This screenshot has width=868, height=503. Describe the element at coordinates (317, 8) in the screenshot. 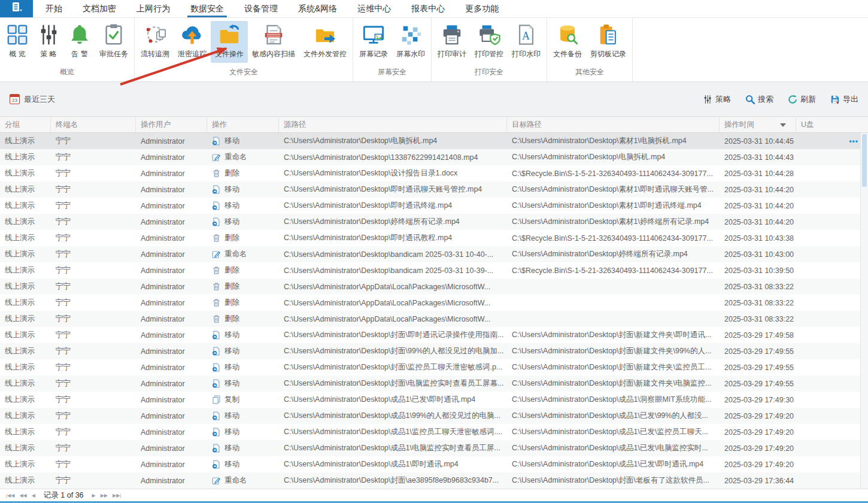

I see `tab-system-network: 系统&网络` at that location.